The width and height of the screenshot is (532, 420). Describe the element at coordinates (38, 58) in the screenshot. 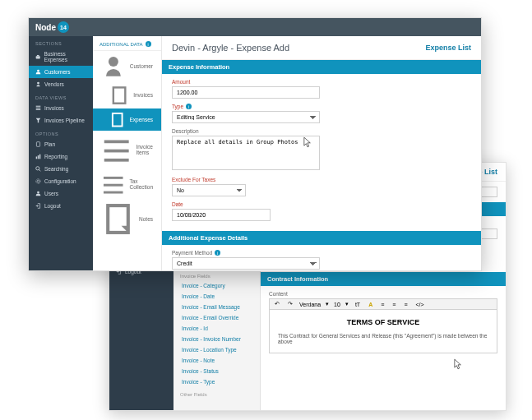

I see `briefcase-icon` at that location.